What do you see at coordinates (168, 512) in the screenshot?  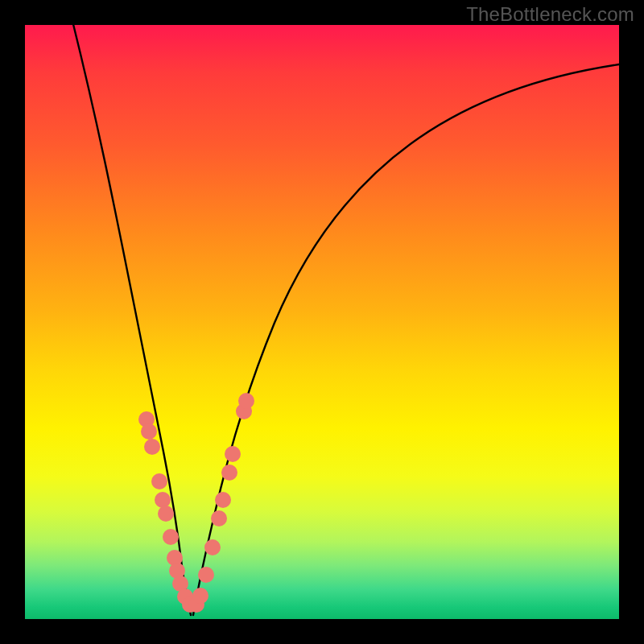 I see `dots-left` at bounding box center [168, 512].